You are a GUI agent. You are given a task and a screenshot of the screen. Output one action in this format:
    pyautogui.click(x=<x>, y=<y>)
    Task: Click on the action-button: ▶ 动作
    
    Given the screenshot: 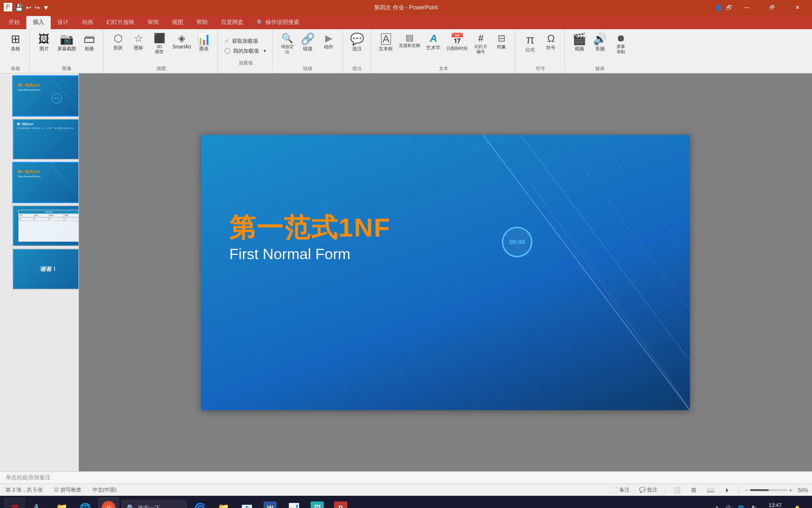 What is the action you would take?
    pyautogui.click(x=328, y=41)
    